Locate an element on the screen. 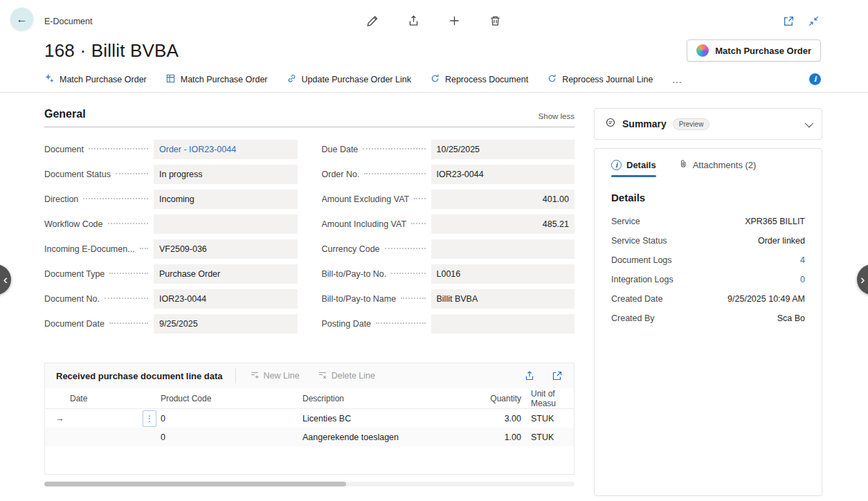  field-amount-excluding-vat: Amount Excluding VAT 401.00 is located at coordinates (449, 199).